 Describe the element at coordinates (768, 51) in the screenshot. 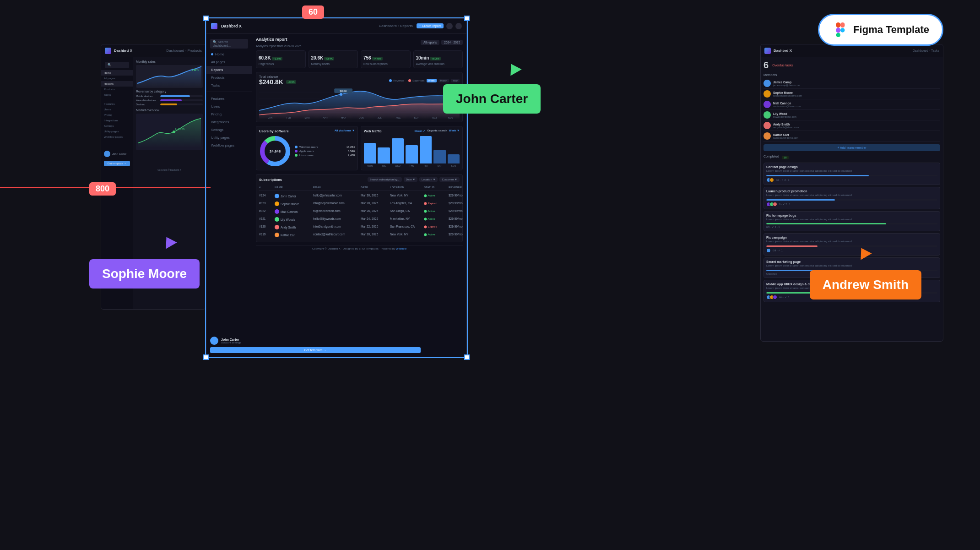

I see `right-logo-icon` at that location.